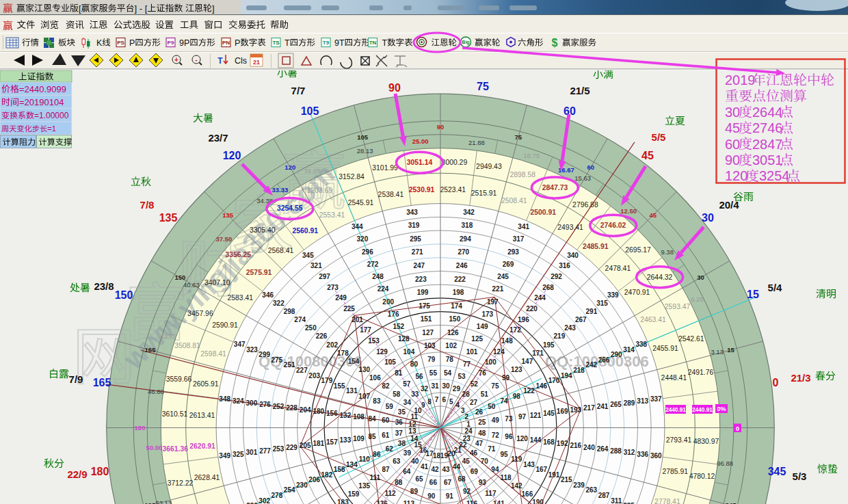 The image size is (848, 504). Describe the element at coordinates (52, 116) in the screenshot. I see `svg-text: =1.00000` at that location.